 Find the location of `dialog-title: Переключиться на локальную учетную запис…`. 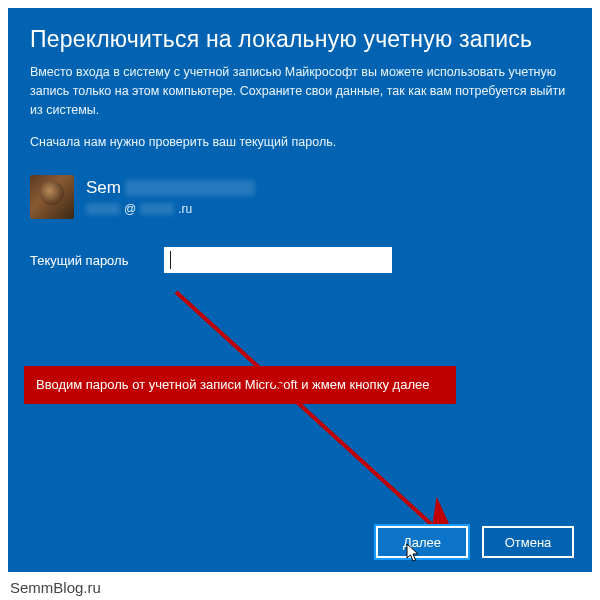

dialog-title: Переключиться на локальную учетную запис… is located at coordinates (300, 40).